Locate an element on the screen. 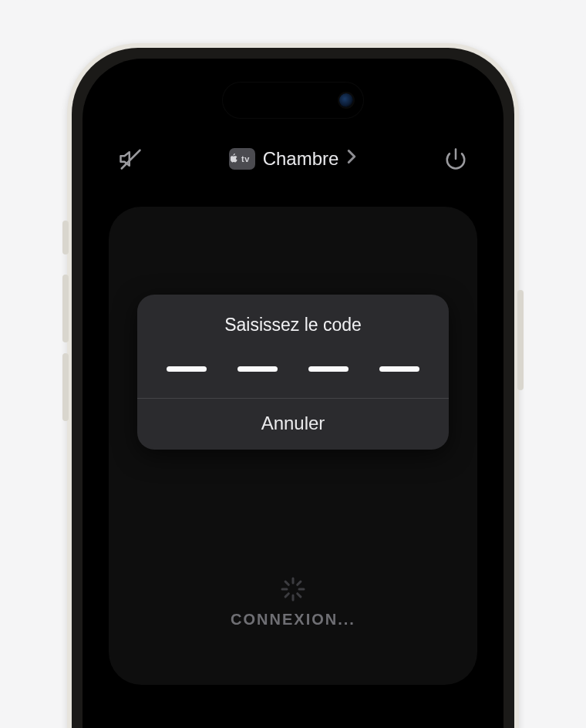 Image resolution: width=586 pixels, height=728 pixels. cancel-button: Annuler is located at coordinates (293, 424).